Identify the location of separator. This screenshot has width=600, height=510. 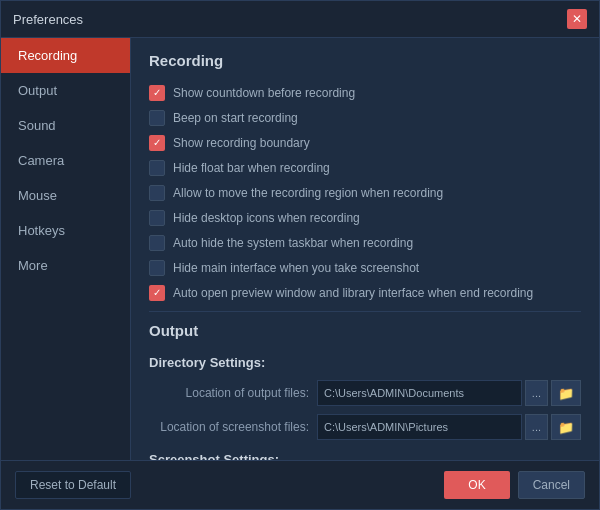
(365, 312).